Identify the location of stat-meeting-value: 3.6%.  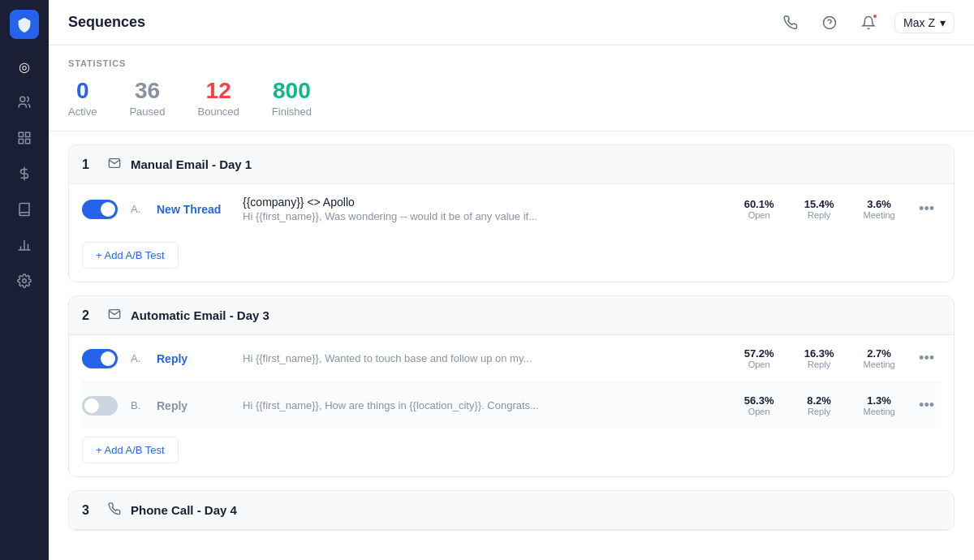
(879, 205).